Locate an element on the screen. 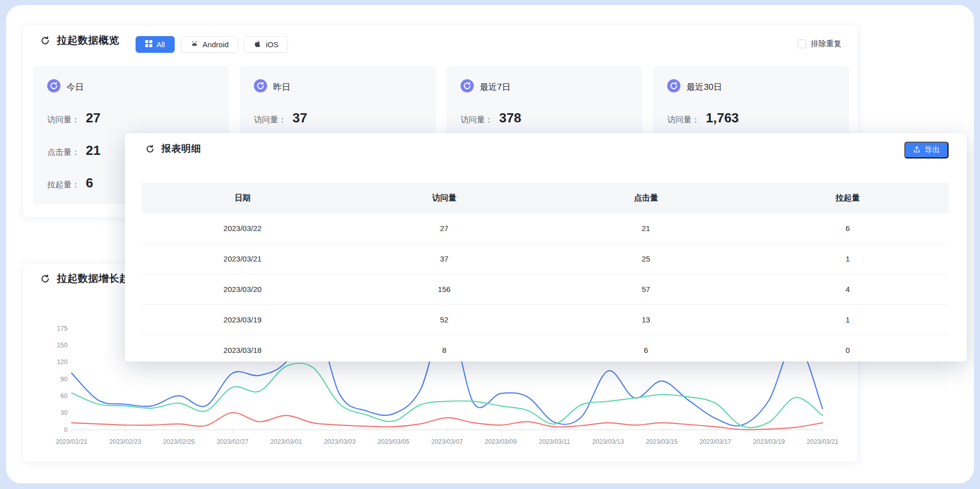  table-row: 2023/03/20156574 is located at coordinates (545, 289).